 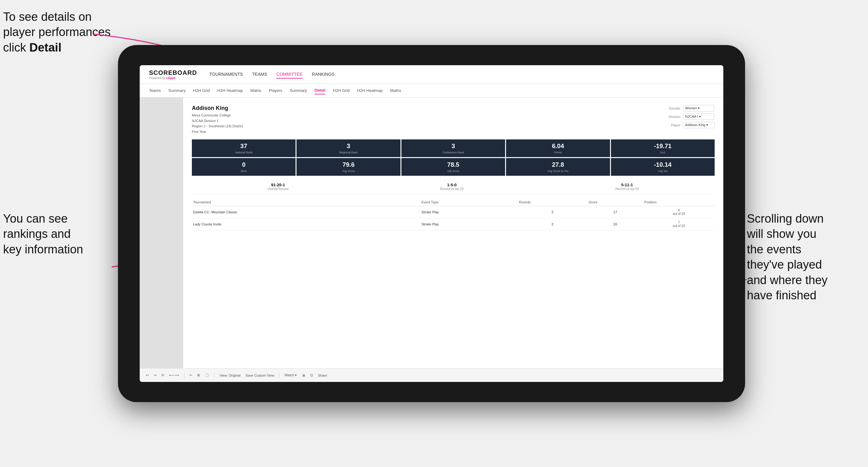 What do you see at coordinates (290, 375) in the screenshot?
I see `toolbar-watch: Watch ▾` at bounding box center [290, 375].